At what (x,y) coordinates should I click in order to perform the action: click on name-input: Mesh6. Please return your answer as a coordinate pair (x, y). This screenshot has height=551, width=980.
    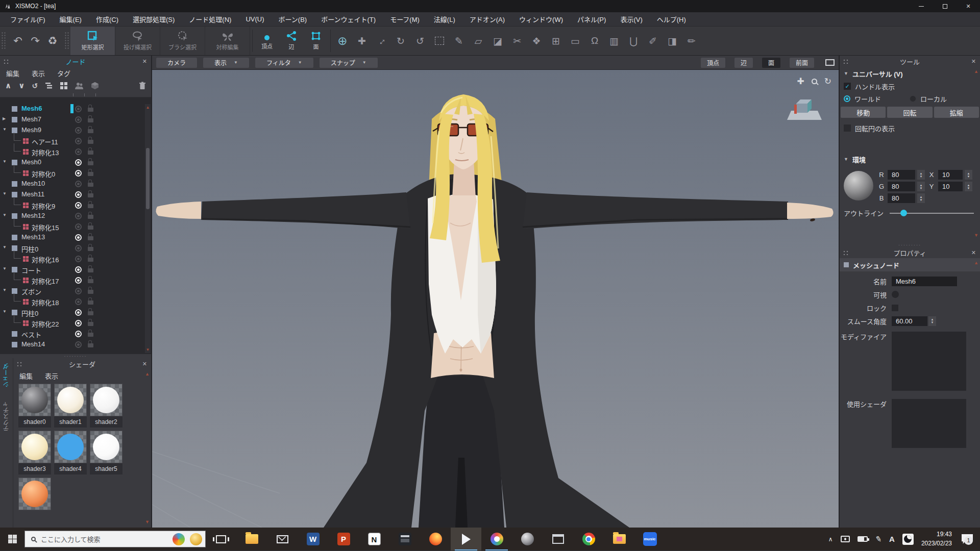
    Looking at the image, I should click on (924, 282).